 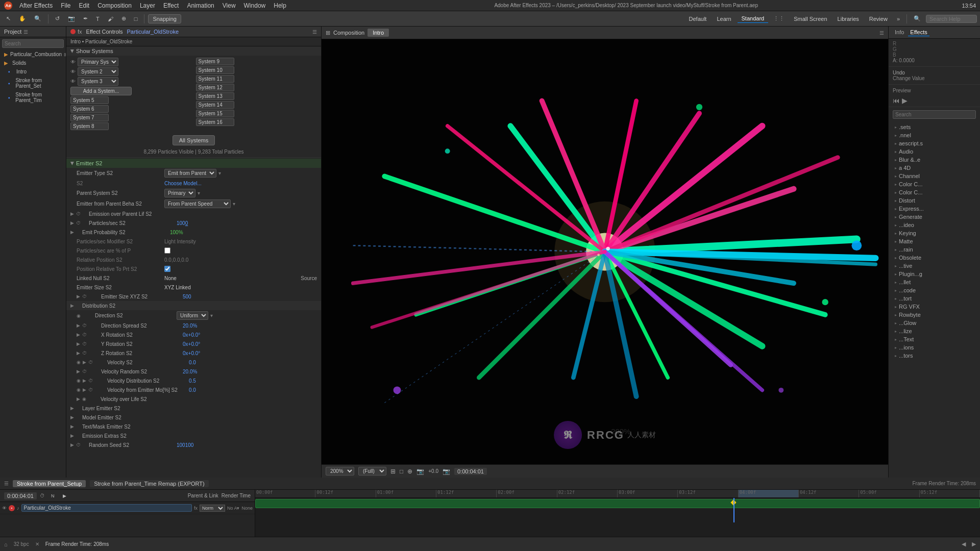 I want to click on layer-eye: 👁, so click(x=4, y=508).